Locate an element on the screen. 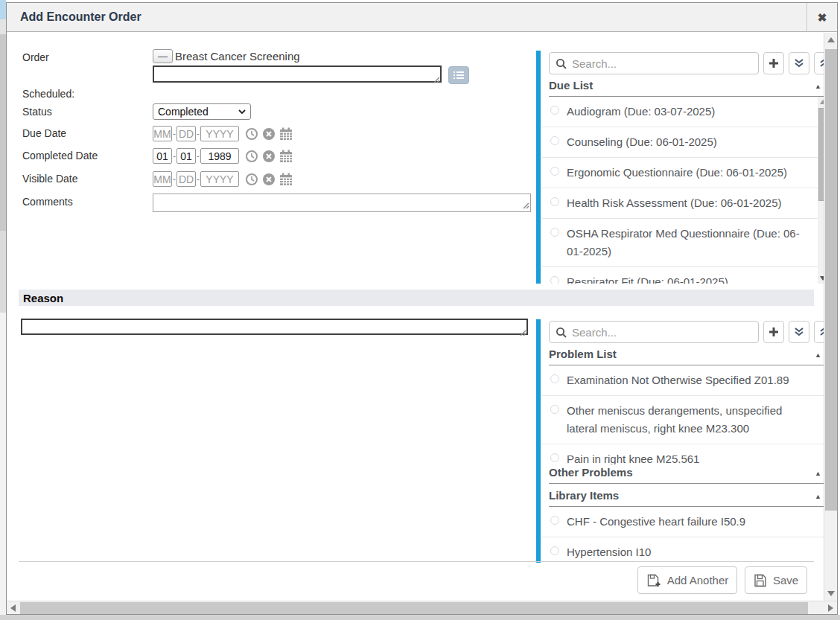 The image size is (840, 620). due-list-item-label: Ergonomic Questionnaire (Due: 06-01-2025… is located at coordinates (677, 173).